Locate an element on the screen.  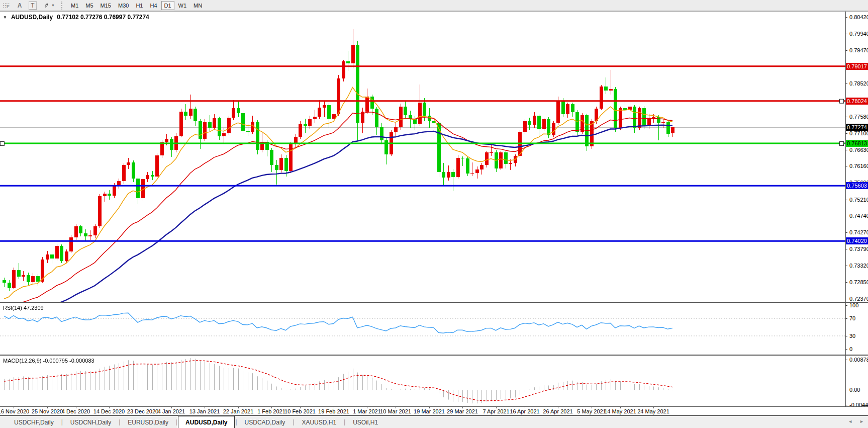
level-price-badge: 0.74020 is located at coordinates (857, 241).